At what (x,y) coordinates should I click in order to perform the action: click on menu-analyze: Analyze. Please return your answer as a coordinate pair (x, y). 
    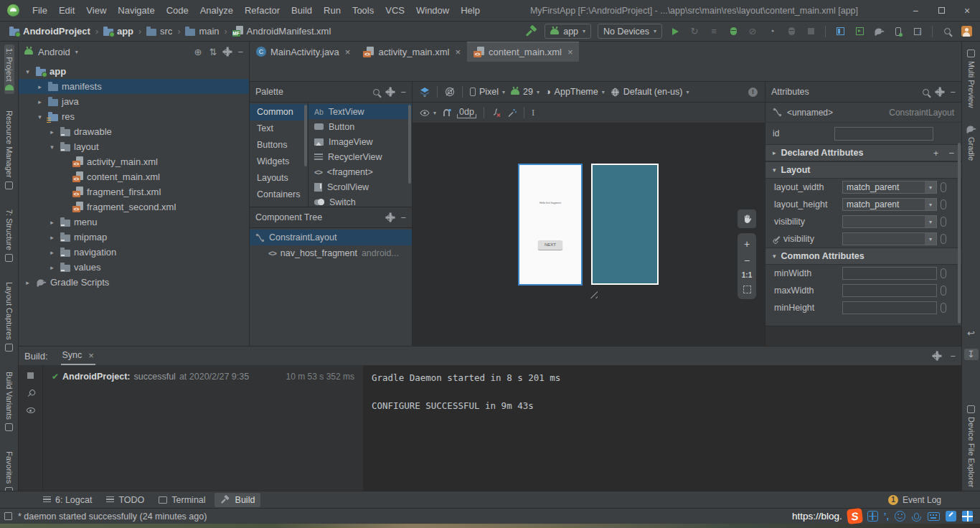
    Looking at the image, I should click on (217, 10).